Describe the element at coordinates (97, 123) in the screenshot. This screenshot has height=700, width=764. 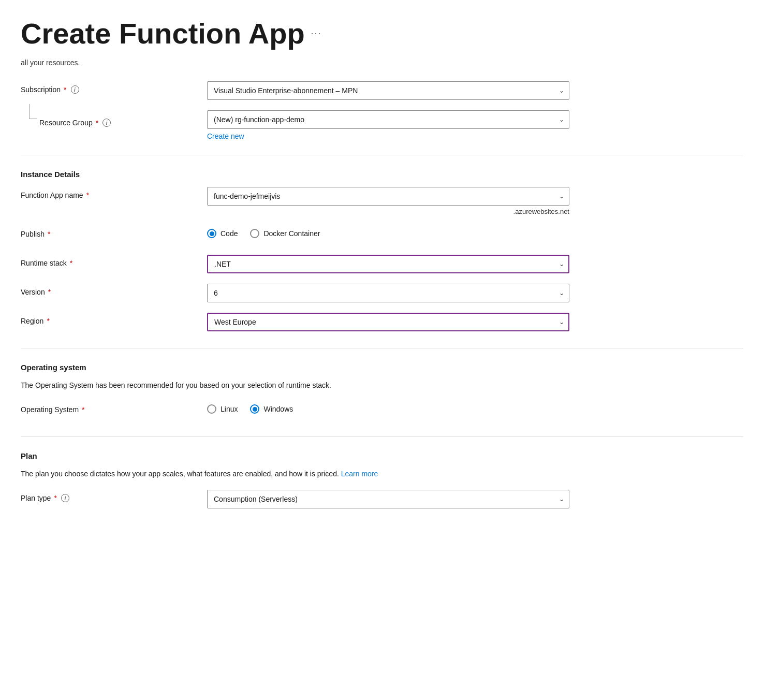
I see `resource-group-required: *` at that location.